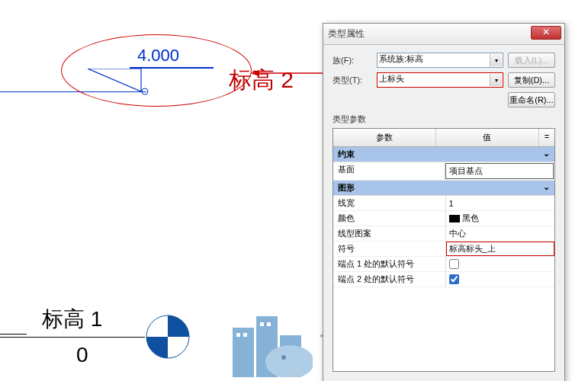 Image resolution: width=588 pixels, height=381 pixels. What do you see at coordinates (444, 188) in the screenshot?
I see `group-graphics: 图形⌄` at bounding box center [444, 188].